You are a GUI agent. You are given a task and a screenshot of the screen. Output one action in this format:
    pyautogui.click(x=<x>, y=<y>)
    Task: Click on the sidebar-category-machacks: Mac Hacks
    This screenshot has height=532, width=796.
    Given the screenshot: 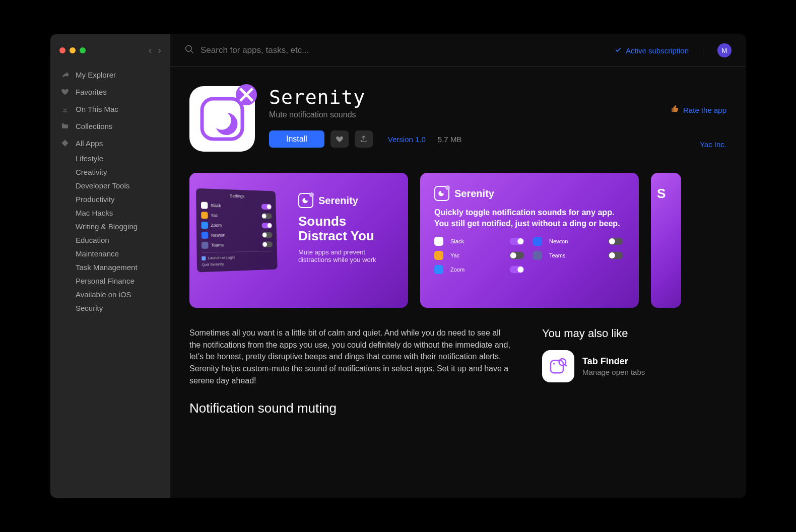 What is the action you would take?
    pyautogui.click(x=110, y=213)
    